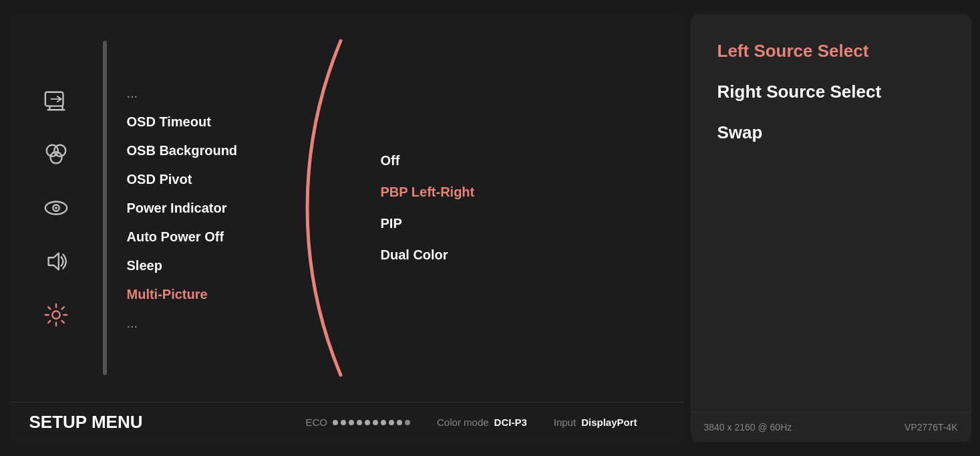 This screenshot has width=980, height=456. Describe the element at coordinates (56, 208) in the screenshot. I see `sidebar-item-view` at that location.